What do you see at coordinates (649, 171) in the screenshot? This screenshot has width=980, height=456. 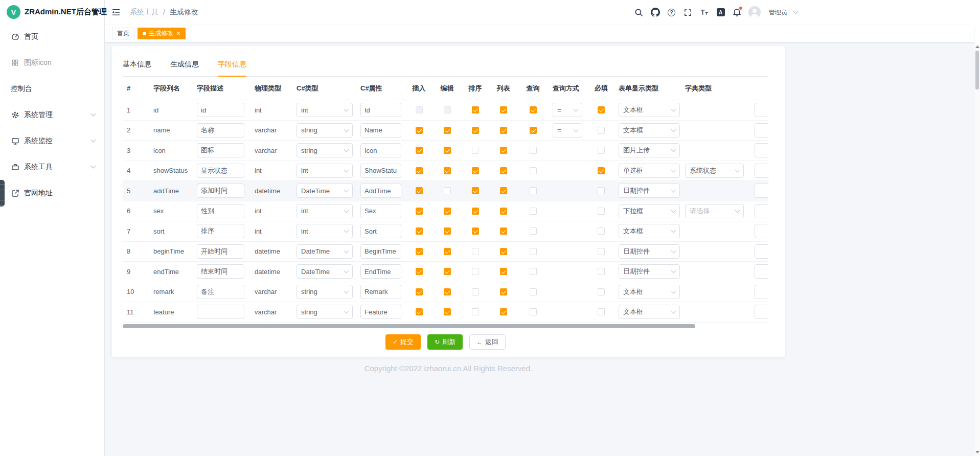 I see `display-type-select: 单选框` at bounding box center [649, 171].